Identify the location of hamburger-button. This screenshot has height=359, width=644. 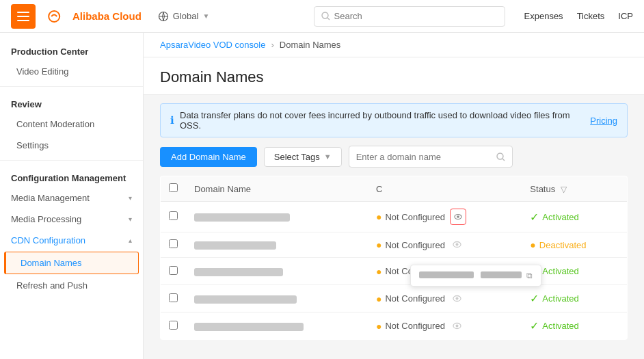
(23, 16).